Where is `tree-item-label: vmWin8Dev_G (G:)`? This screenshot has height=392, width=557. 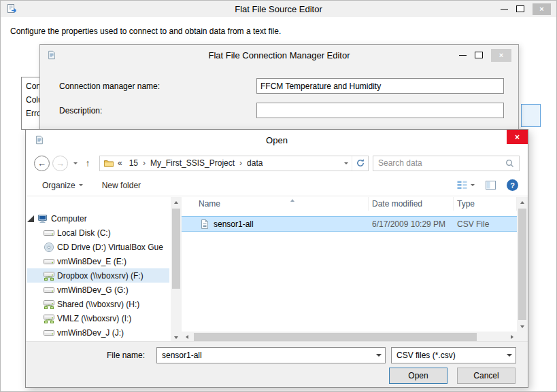
tree-item-label: vmWin8Dev_G (G:) is located at coordinates (92, 290).